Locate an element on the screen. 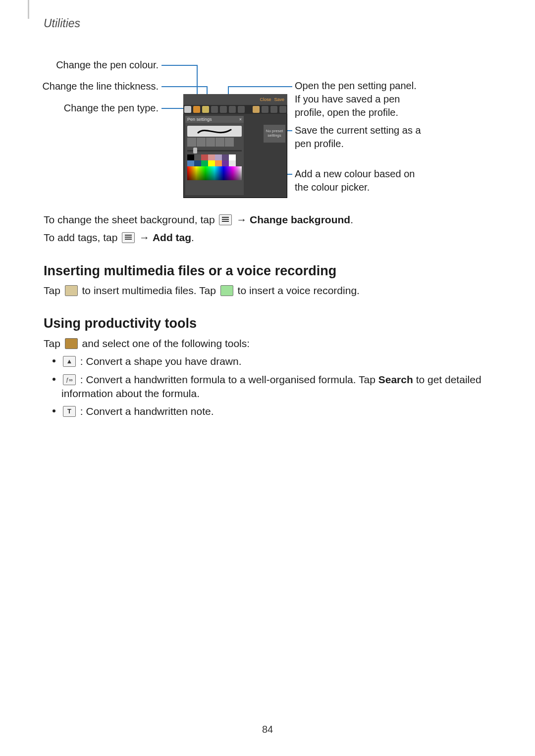  insert-icon is located at coordinates (274, 109).